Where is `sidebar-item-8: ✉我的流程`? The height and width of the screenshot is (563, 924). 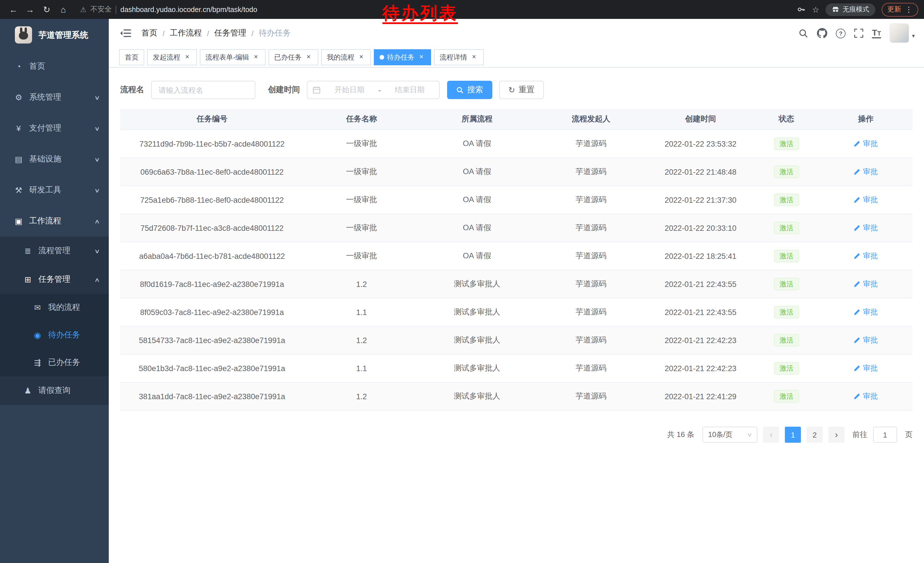 sidebar-item-8: ✉我的流程 is located at coordinates (54, 308).